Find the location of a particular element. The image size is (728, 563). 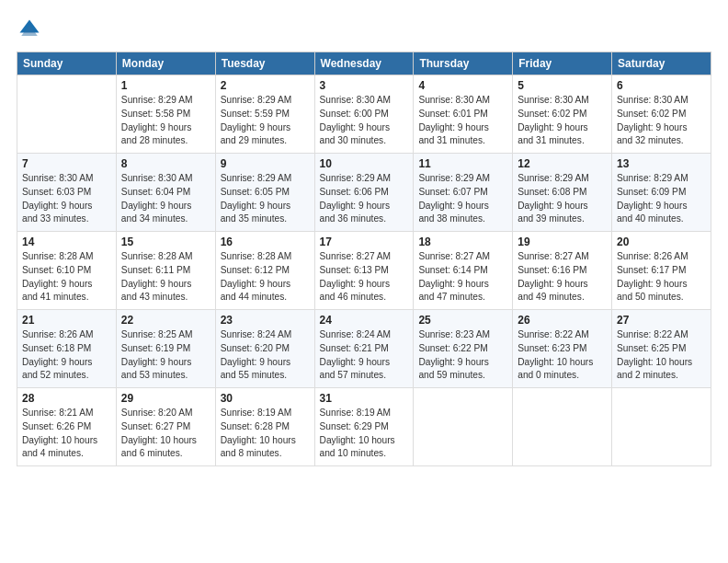

day-info: Sunrise: 8:28 AM Sunset: 6:10 PM Dayligh… is located at coordinates (66, 278).